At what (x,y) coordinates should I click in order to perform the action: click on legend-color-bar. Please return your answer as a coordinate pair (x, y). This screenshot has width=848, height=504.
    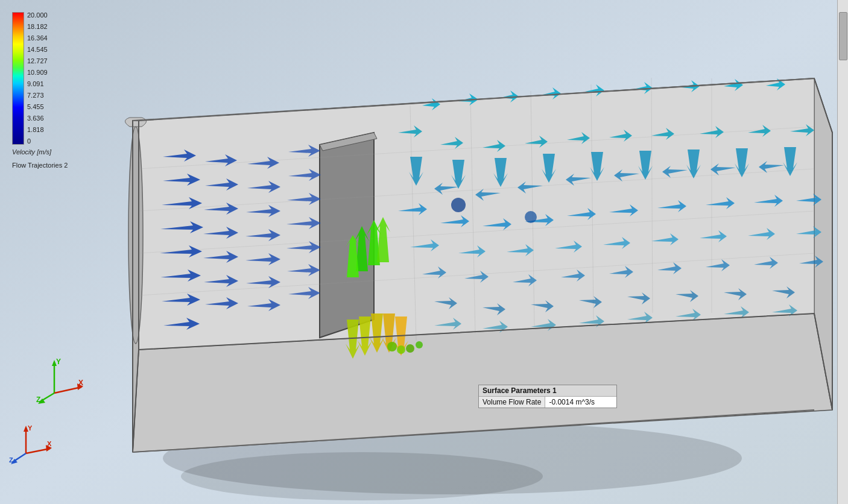
    Looking at the image, I should click on (18, 78).